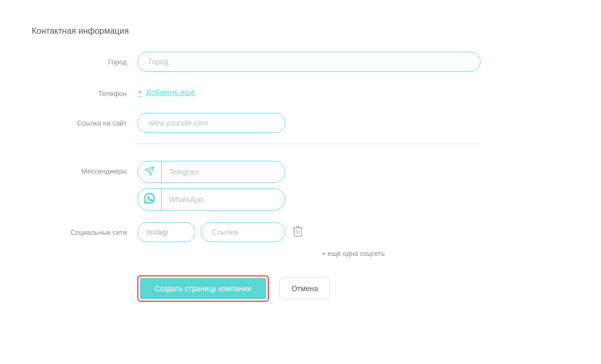 This screenshot has width=601, height=364. Describe the element at coordinates (171, 92) in the screenshot. I see `add-phone-label: Добавить ещё` at that location.